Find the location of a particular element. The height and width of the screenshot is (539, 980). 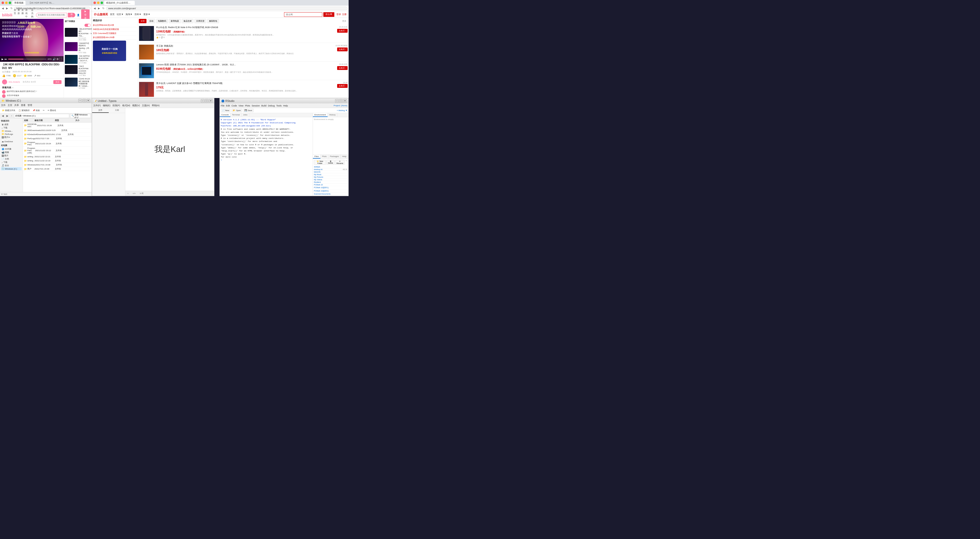

file-row-writing-2: 📁writing 2021/11/22 22:19 文件夹 is located at coordinates (57, 161).